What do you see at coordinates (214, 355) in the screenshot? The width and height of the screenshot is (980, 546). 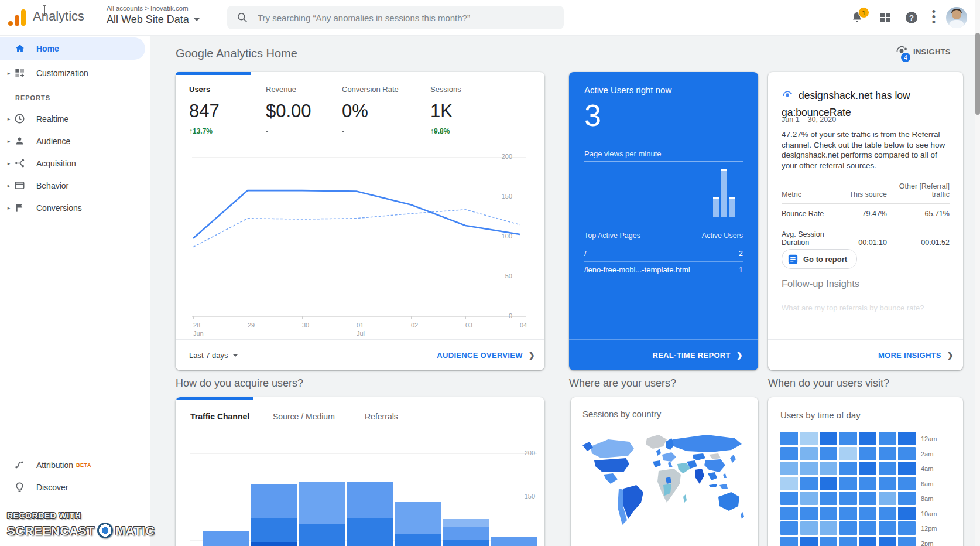 I see `date-range-selector: Last 7 days` at bounding box center [214, 355].